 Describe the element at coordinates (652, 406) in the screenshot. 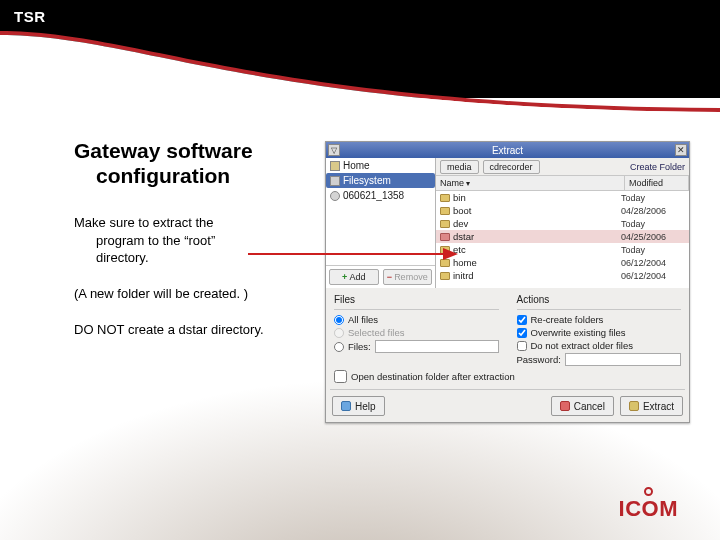

I see `extract-button: Extract` at that location.